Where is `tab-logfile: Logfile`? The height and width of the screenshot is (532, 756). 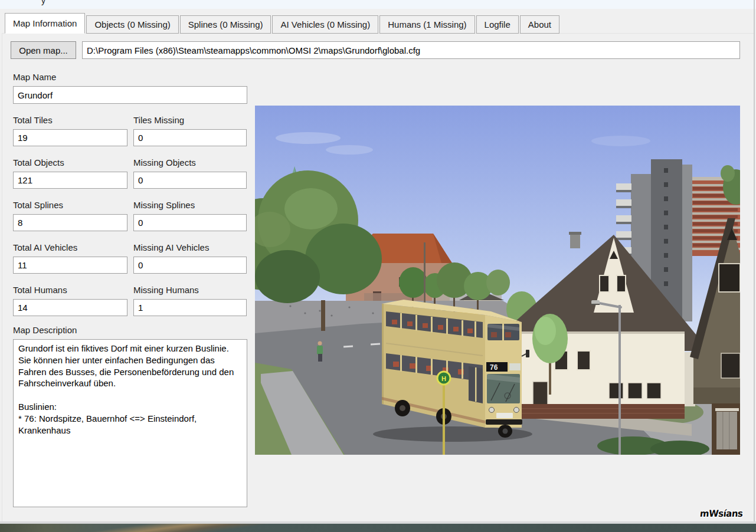
tab-logfile: Logfile is located at coordinates (498, 25).